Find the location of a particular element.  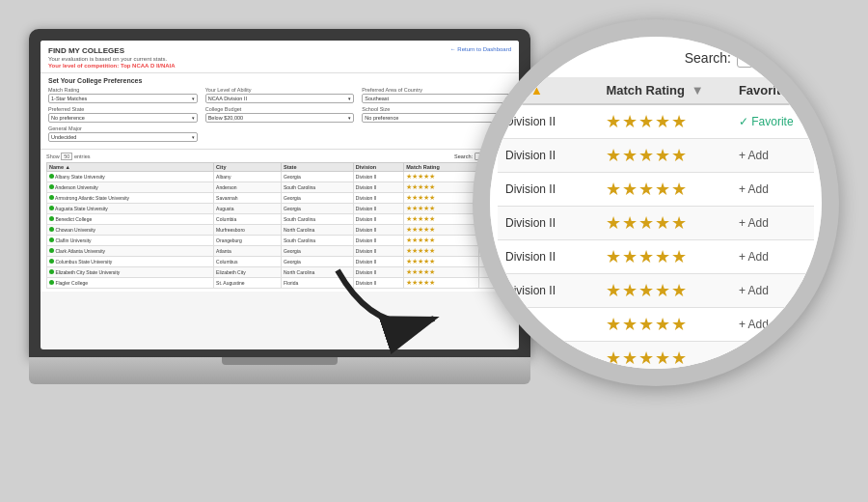

pref-match-rating-select: 1-Star Matches ▾ is located at coordinates (123, 98).